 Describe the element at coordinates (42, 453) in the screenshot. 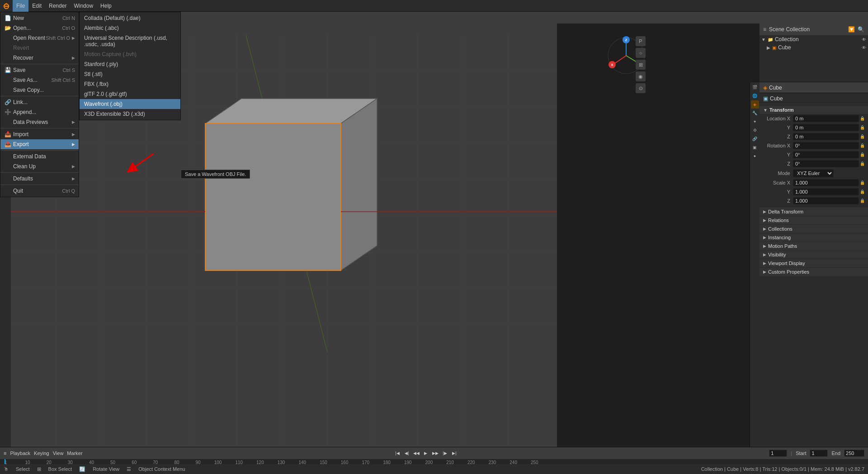

I see `keying-label: Keying` at that location.